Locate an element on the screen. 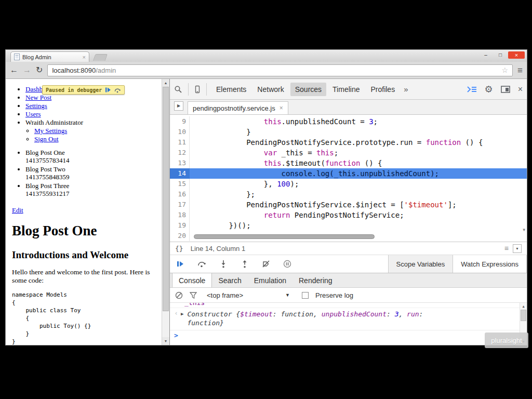  address-bar: localhost:8090/admin ☆ is located at coordinates (280, 71).